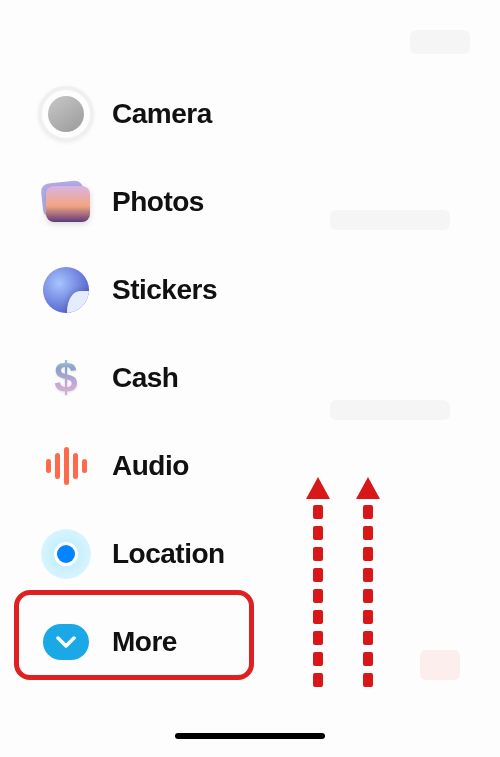  Describe the element at coordinates (160, 466) in the screenshot. I see `menu-item-audio: Audio` at that location.